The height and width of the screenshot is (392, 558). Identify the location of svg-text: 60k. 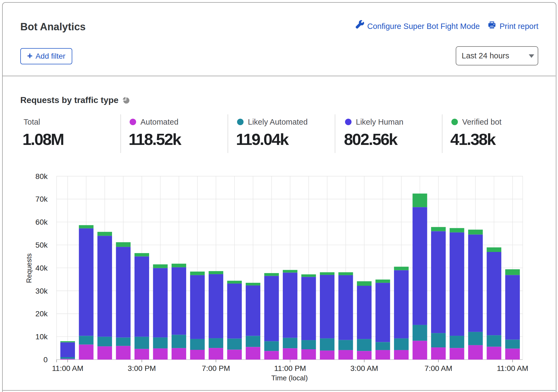
(42, 222).